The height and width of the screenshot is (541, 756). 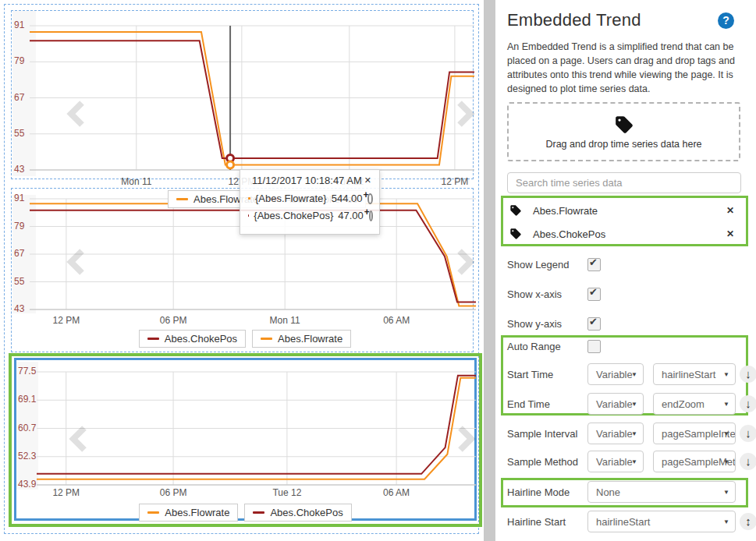 What do you see at coordinates (616, 404) in the screenshot?
I see `end-time-source-select: Variable` at bounding box center [616, 404].